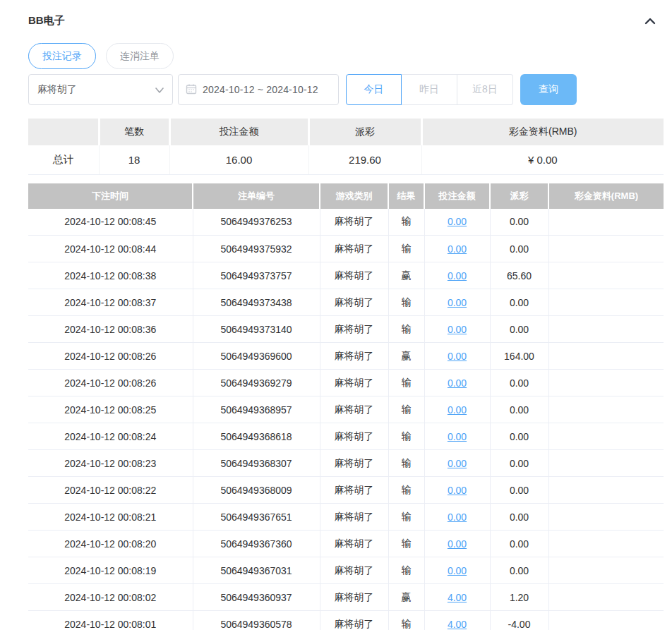 The width and height of the screenshot is (672, 630). I want to click on table-row: 2024-10-12 00:08:44 5064949375932 麻将胡了 输…, so click(346, 249).